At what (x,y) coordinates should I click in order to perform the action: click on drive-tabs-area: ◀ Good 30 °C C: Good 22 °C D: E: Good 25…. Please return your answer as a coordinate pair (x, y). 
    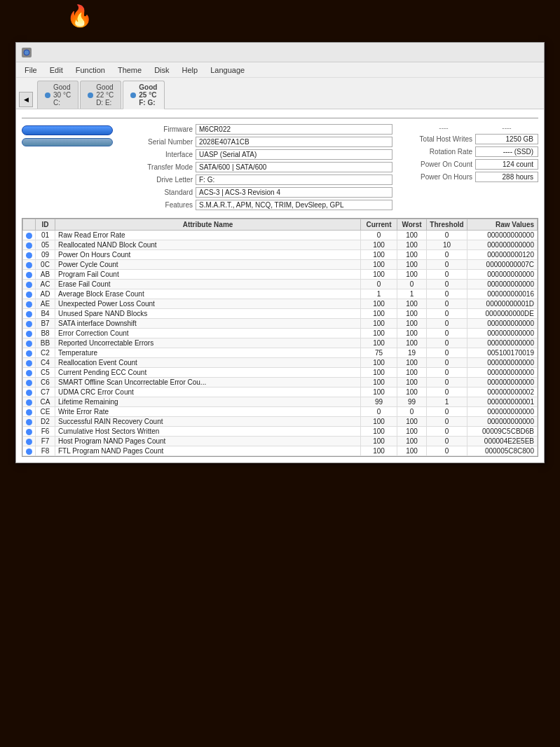
    Looking at the image, I should click on (280, 94).